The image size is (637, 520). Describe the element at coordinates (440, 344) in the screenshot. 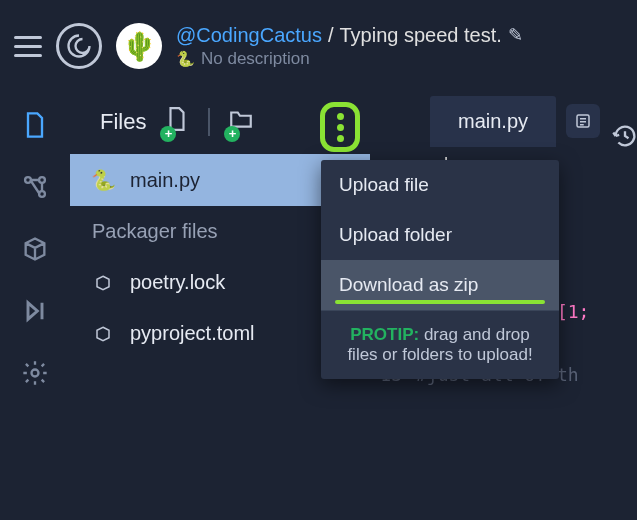

I see `dropdown-tip: PROTIP: drag and drop files or folders t…` at that location.